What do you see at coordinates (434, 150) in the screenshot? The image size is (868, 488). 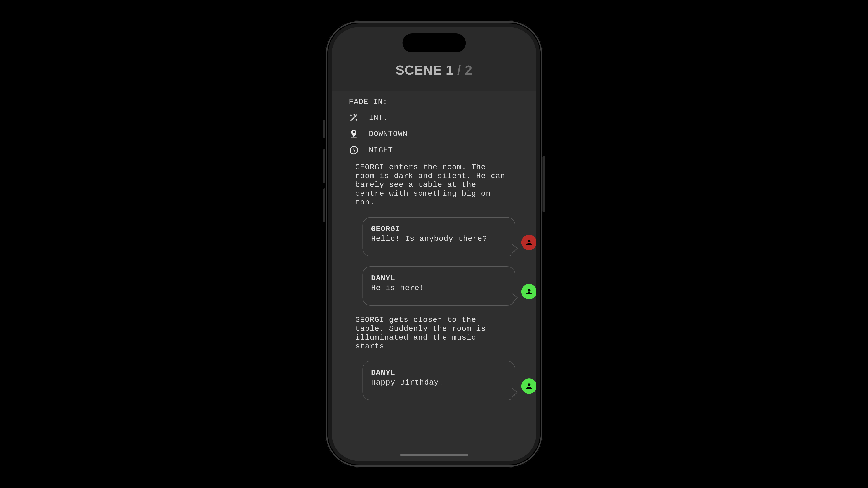 I see `slug-row-time: NIGHT` at bounding box center [434, 150].